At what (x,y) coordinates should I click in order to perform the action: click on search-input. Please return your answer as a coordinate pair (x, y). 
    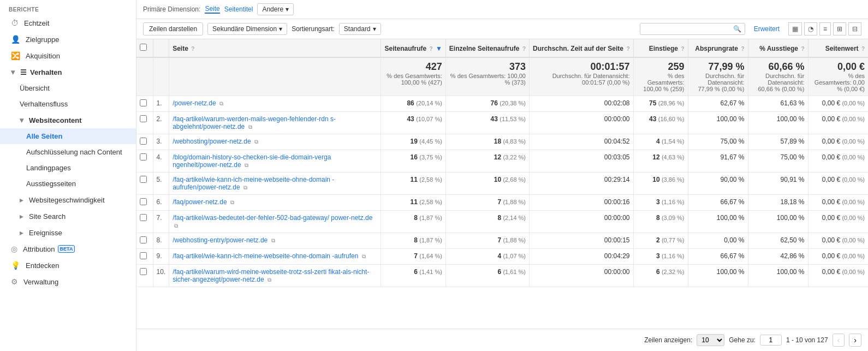
    Looking at the image, I should click on (687, 29).